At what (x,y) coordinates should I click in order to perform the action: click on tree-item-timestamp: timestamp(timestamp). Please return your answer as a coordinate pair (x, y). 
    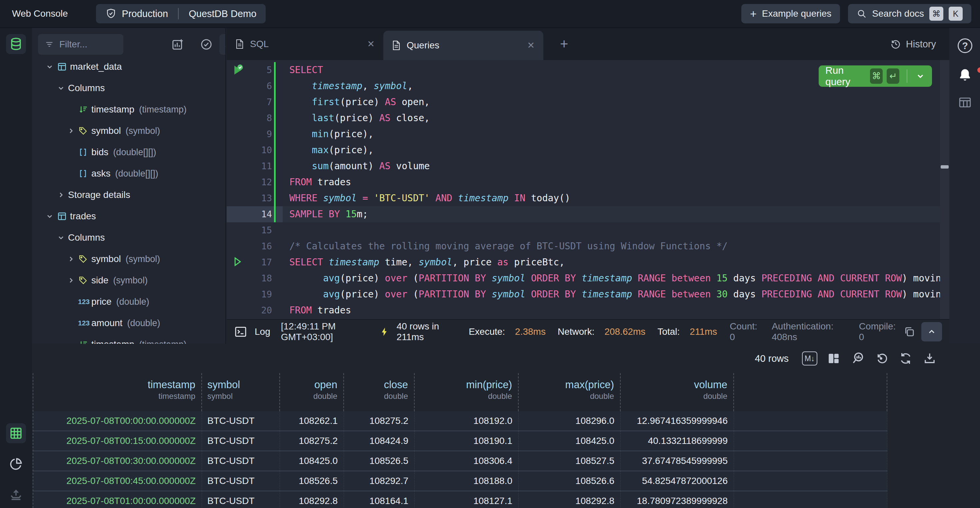
    Looking at the image, I should click on (129, 339).